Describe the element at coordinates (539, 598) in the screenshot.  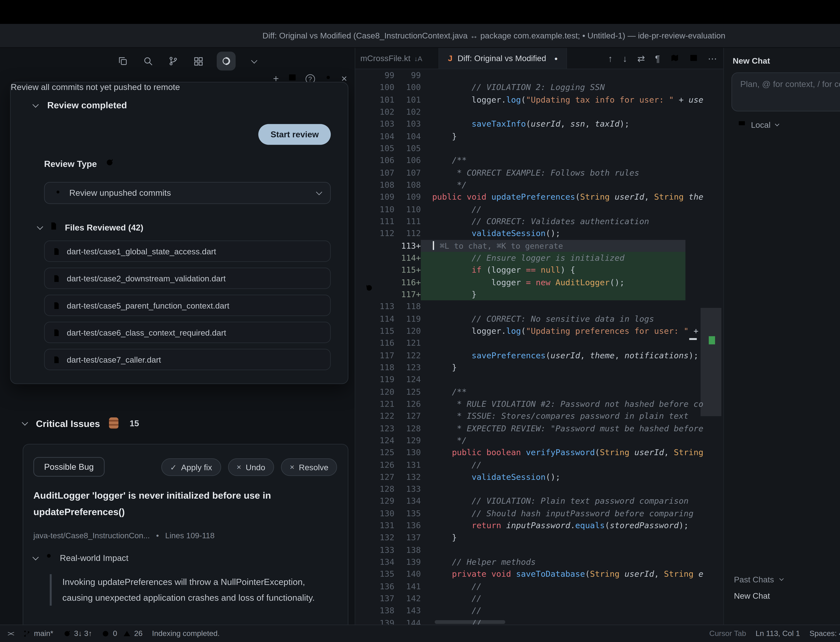
I see `code-line: 137142 //` at that location.